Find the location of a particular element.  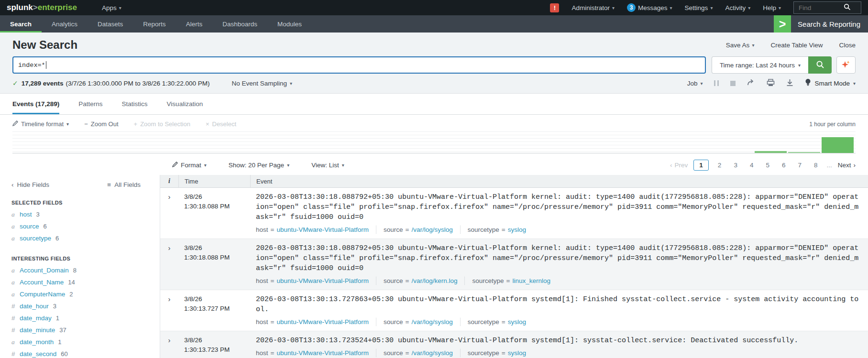

event-raw-text: 2026-03-08T13:30:13.727863+05:30 ubuntu-… is located at coordinates (558, 304).